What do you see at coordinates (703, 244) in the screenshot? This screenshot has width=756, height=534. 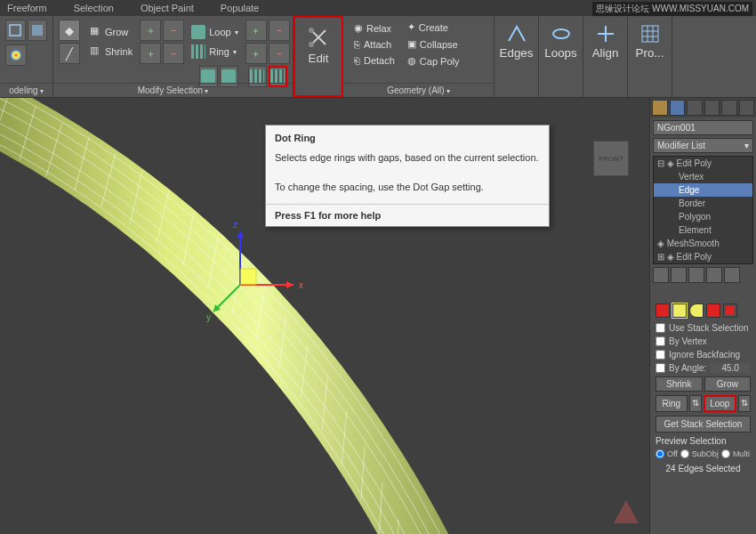 I see `stack-meshsmooth: ◈ MeshSmooth` at bounding box center [703, 244].